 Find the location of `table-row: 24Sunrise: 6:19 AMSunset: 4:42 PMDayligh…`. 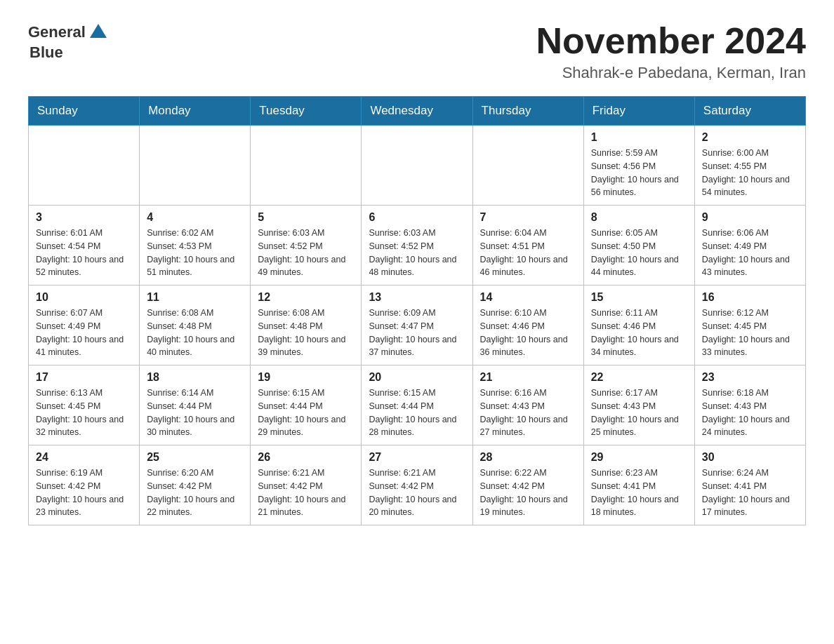

table-row: 24Sunrise: 6:19 AMSunset: 4:42 PMDayligh… is located at coordinates (84, 485).